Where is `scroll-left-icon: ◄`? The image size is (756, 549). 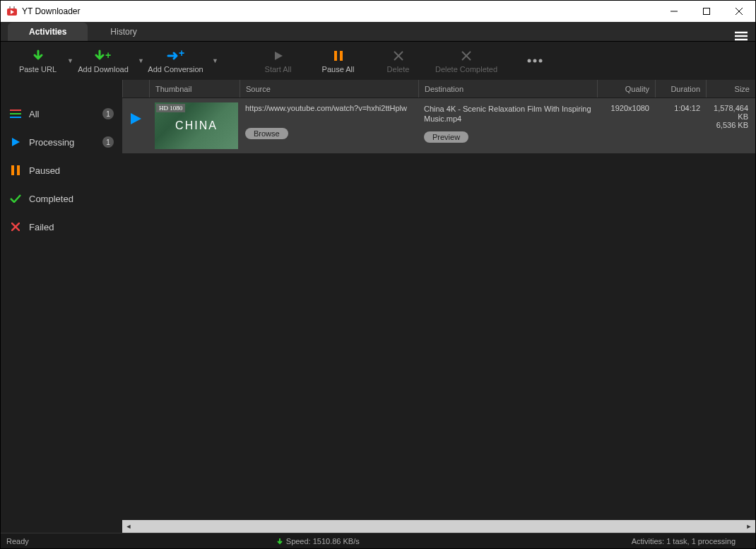 scroll-left-icon: ◄ is located at coordinates (129, 526).